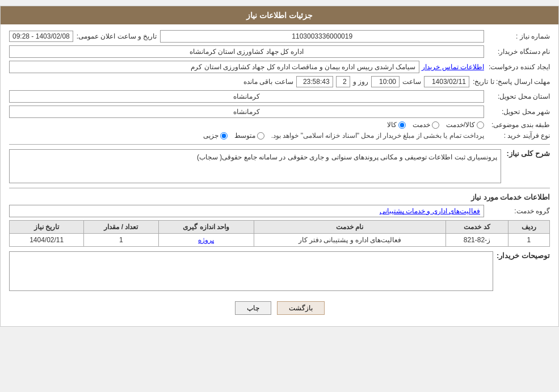 The image size is (559, 392). What do you see at coordinates (453, 67) in the screenshot?
I see `creator-link: اطلاعات تماس خریدار` at bounding box center [453, 67].